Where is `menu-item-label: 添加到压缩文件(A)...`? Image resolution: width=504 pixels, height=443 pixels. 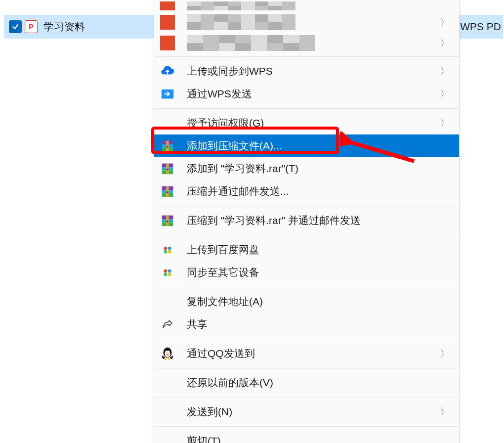 menu-item-label: 添加到压缩文件(A)... is located at coordinates (318, 146).